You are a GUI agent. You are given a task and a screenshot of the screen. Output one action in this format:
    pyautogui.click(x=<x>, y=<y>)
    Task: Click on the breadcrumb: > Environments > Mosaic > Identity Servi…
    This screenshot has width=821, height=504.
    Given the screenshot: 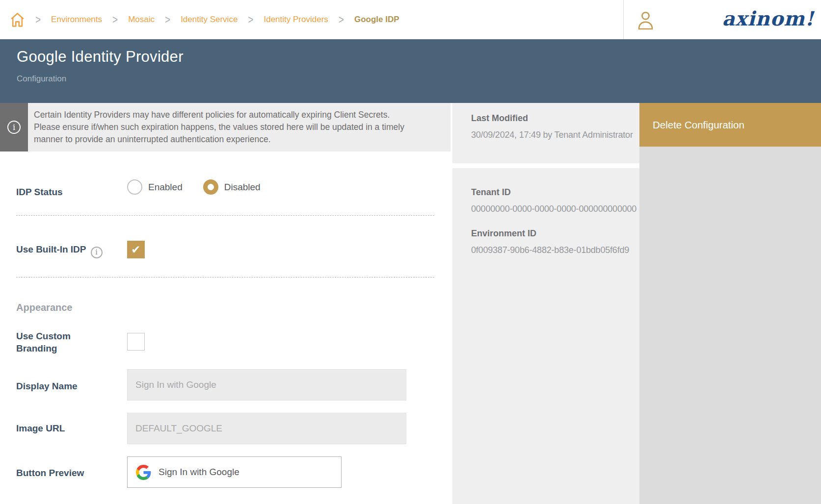 What is the action you would take?
    pyautogui.click(x=205, y=20)
    